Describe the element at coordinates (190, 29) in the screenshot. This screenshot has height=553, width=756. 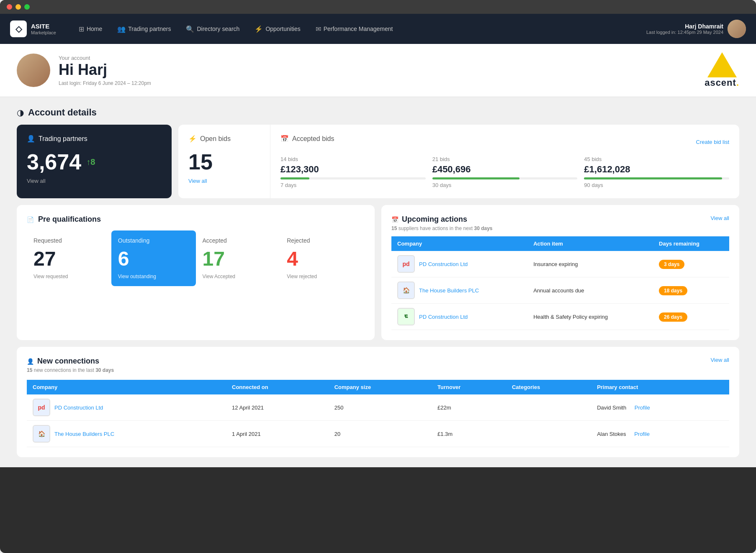
I see `search-icon: 🔍` at that location.